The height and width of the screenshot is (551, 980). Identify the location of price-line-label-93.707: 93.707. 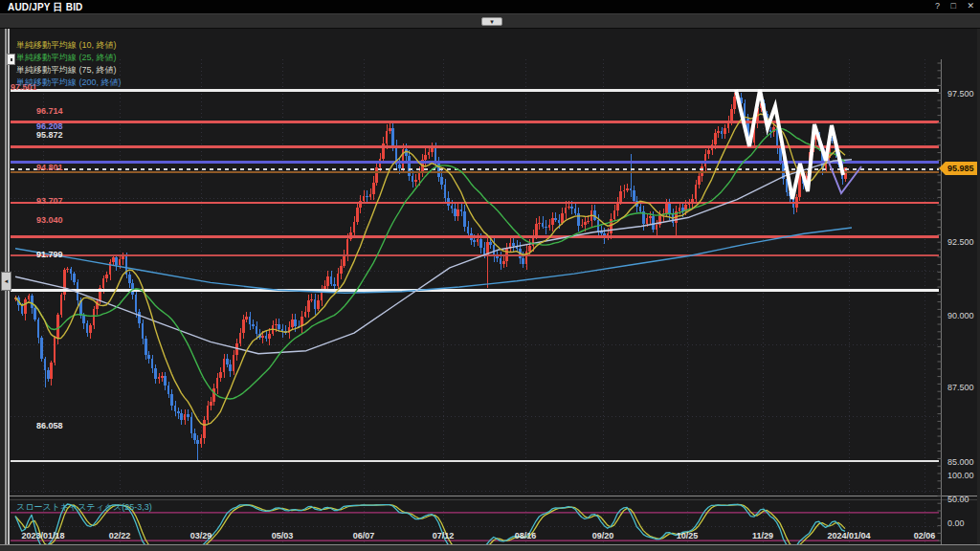
(50, 201).